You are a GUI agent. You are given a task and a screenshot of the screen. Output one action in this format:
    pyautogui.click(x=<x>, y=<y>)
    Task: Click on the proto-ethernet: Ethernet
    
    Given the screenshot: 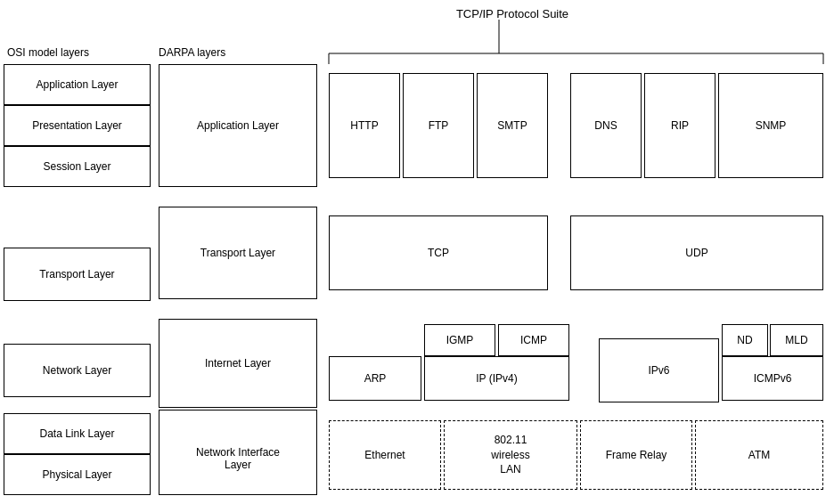 What is the action you would take?
    pyautogui.click(x=385, y=455)
    